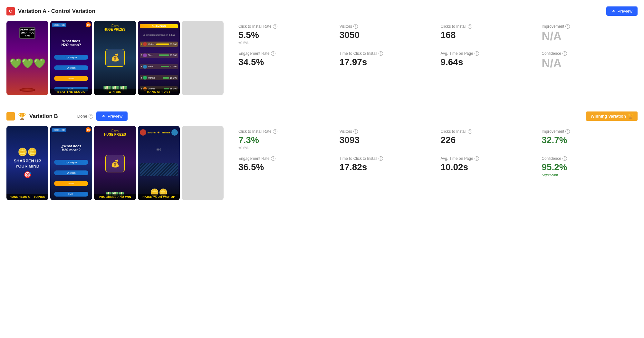 This screenshot has width=644, height=338. Describe the element at coordinates (385, 53) in the screenshot. I see `stat-a-ttc-label: Time to Click to Install ?` at that location.